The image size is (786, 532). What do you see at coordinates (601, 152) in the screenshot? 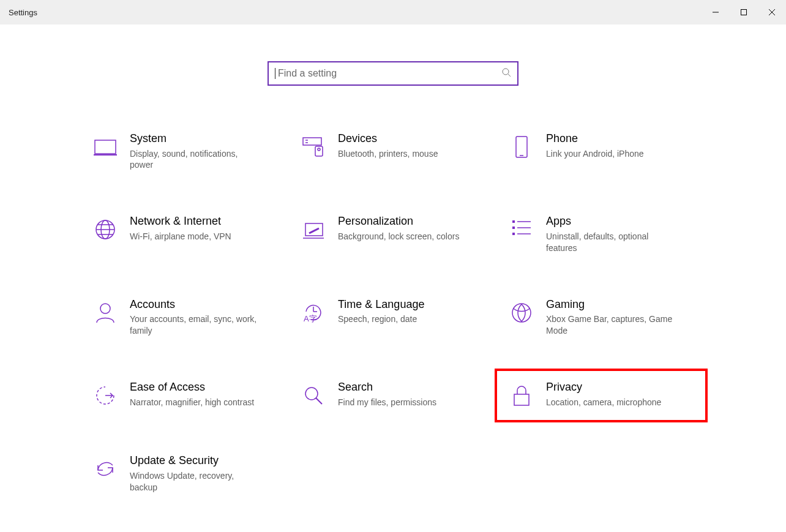
I see `tile-phone: Phone Link your Android, iPhone` at bounding box center [601, 152].